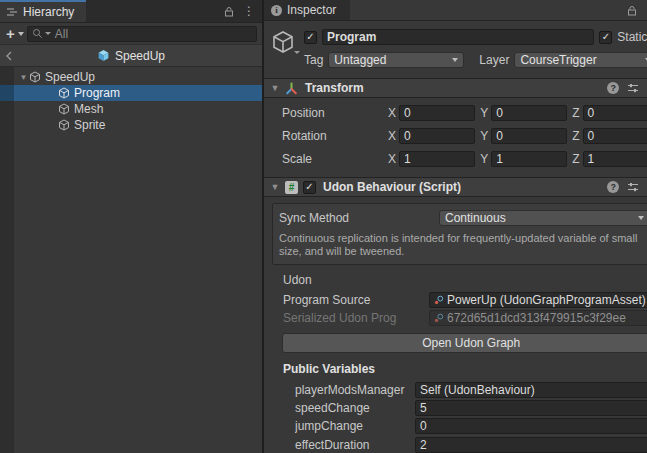  Describe the element at coordinates (48, 34) in the screenshot. I see `search-filter-caret-icon` at that location.